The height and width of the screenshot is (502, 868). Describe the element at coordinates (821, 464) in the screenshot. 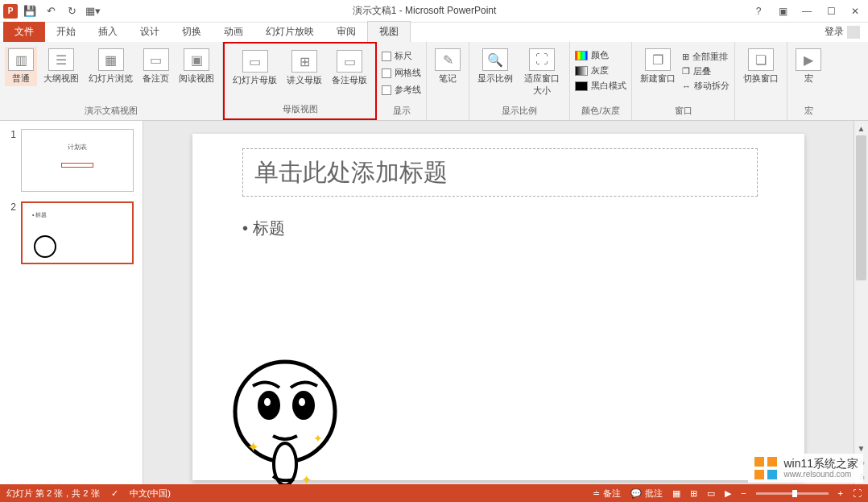

I see `watermark-brand: win11系统之家` at that location.